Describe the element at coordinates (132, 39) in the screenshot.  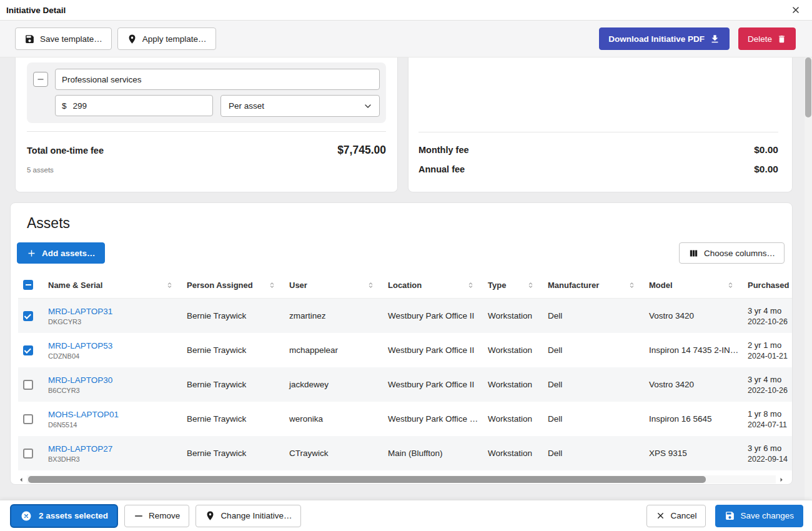
I see `pin-icon` at that location.